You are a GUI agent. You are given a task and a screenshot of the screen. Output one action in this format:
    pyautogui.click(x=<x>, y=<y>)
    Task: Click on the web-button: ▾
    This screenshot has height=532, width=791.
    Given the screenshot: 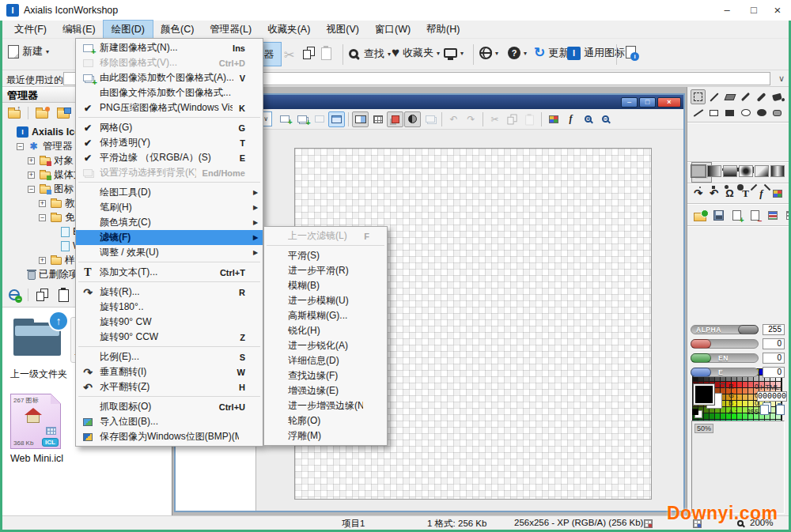 What is the action you would take?
    pyautogui.click(x=489, y=53)
    